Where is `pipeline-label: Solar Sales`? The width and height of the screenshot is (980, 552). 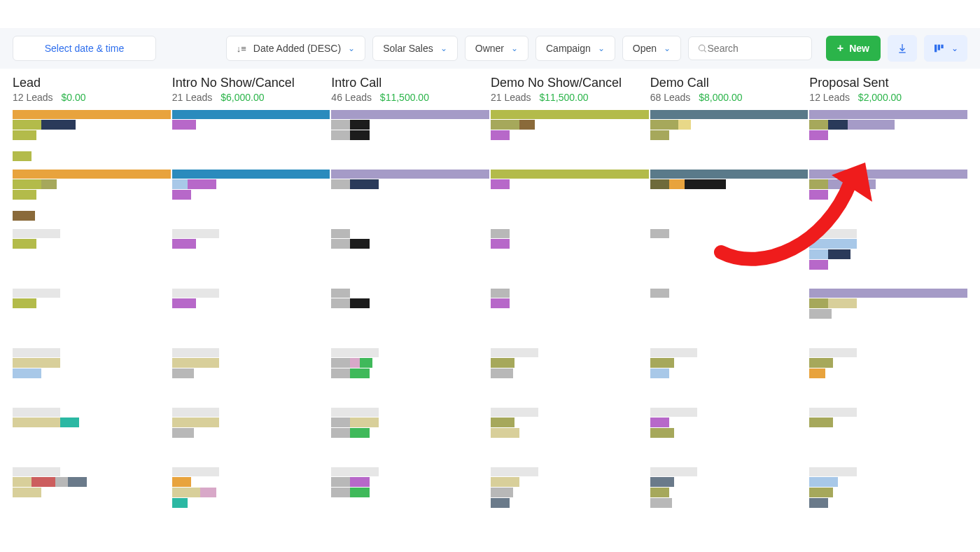
pipeline-label: Solar Sales is located at coordinates (408, 48).